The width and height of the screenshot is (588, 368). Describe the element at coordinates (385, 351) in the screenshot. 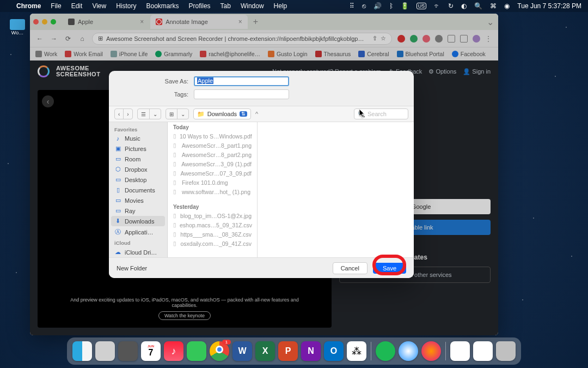

I see `dock-spotify` at that location.